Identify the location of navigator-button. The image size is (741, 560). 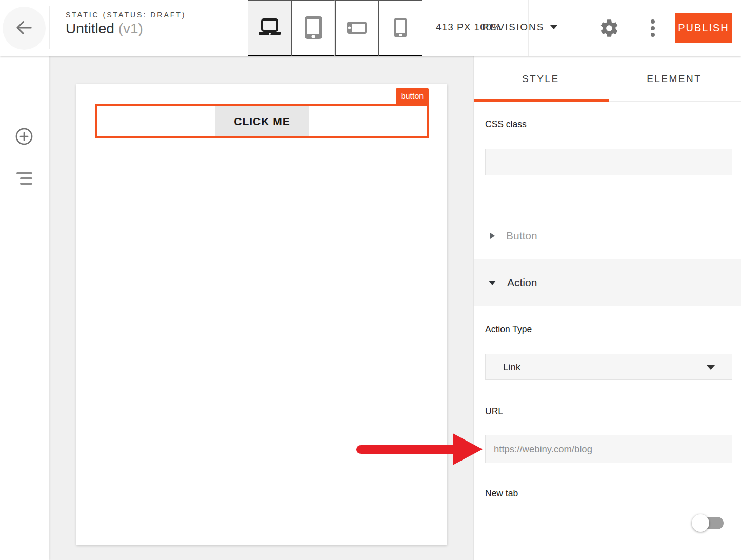
(25, 179).